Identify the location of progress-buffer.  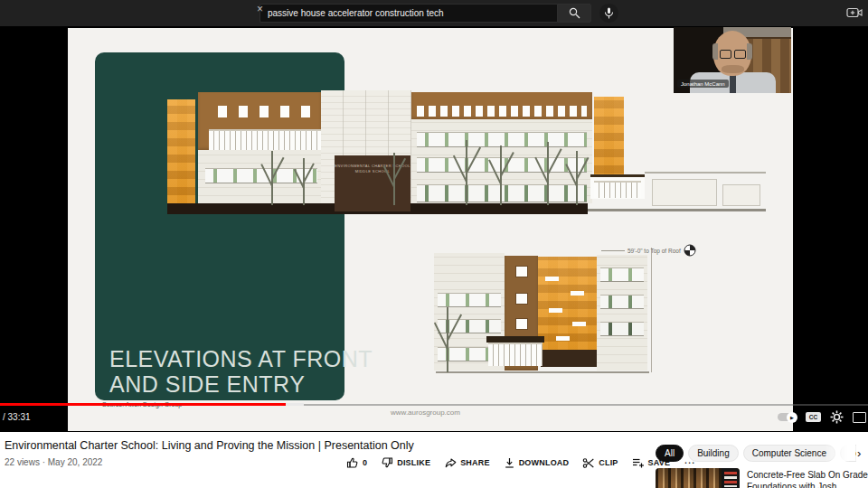
(295, 405).